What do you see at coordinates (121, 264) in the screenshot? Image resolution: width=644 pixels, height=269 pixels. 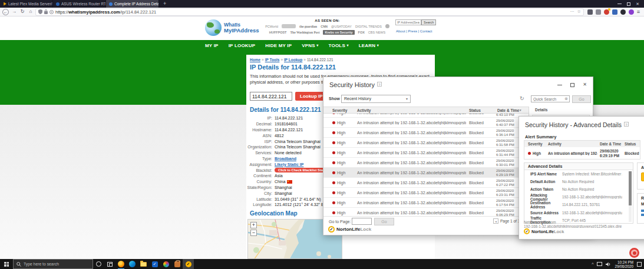 I see `firefox-button` at bounding box center [121, 264].